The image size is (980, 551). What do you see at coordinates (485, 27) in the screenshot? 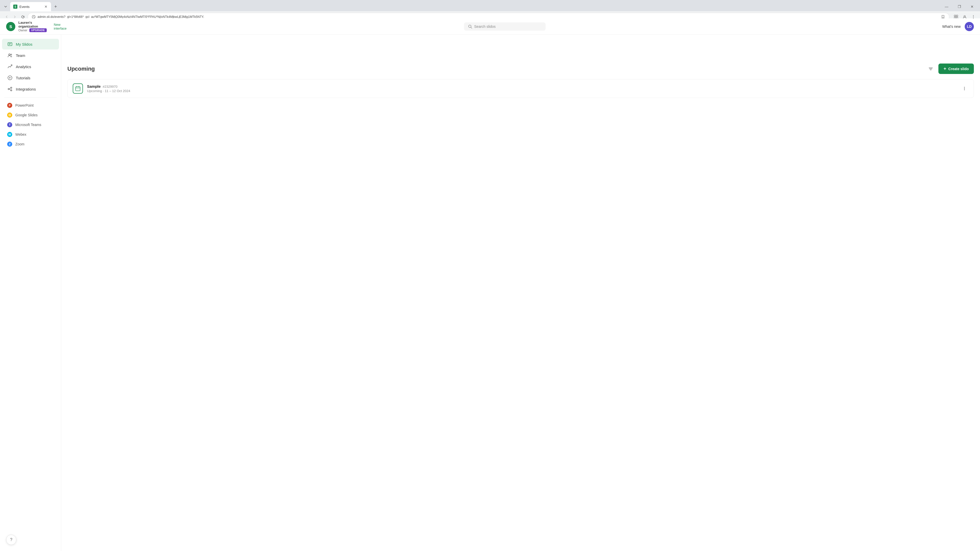
I see `search-placeholder: Search slidos` at bounding box center [485, 27].